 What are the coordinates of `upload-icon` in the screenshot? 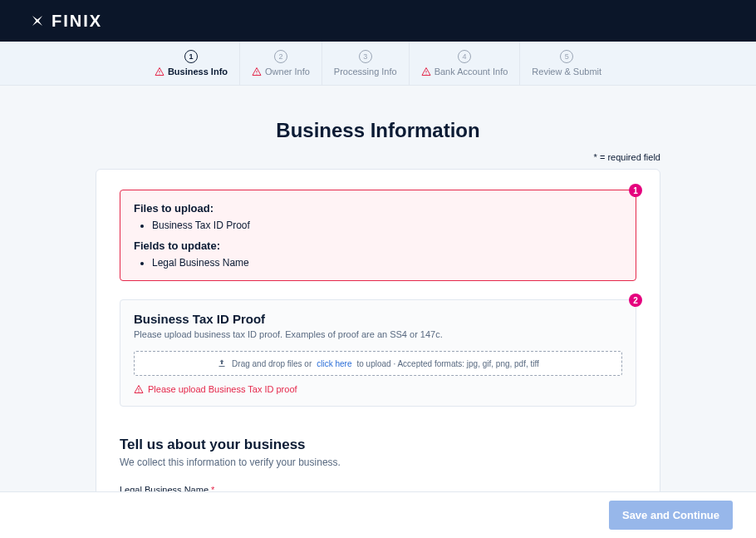 It's located at (222, 363).